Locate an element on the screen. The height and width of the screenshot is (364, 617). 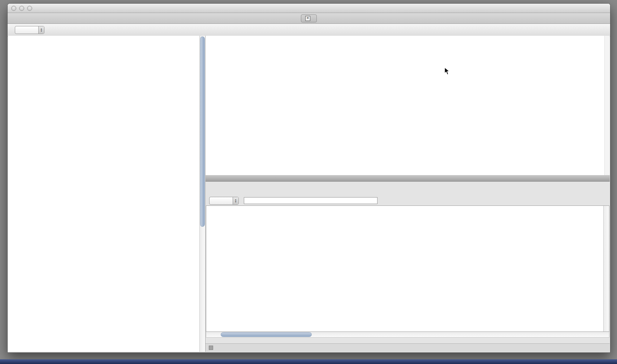
status-bar is located at coordinates (407, 347).